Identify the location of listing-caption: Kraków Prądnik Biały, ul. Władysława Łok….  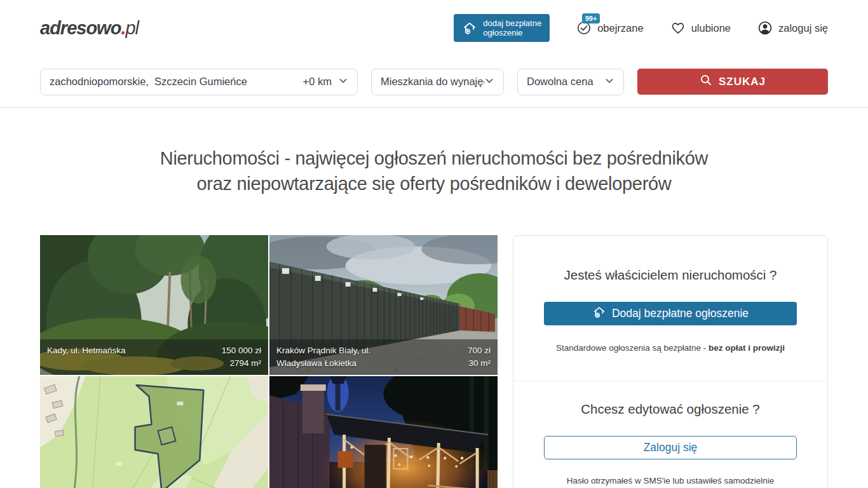
(384, 357).